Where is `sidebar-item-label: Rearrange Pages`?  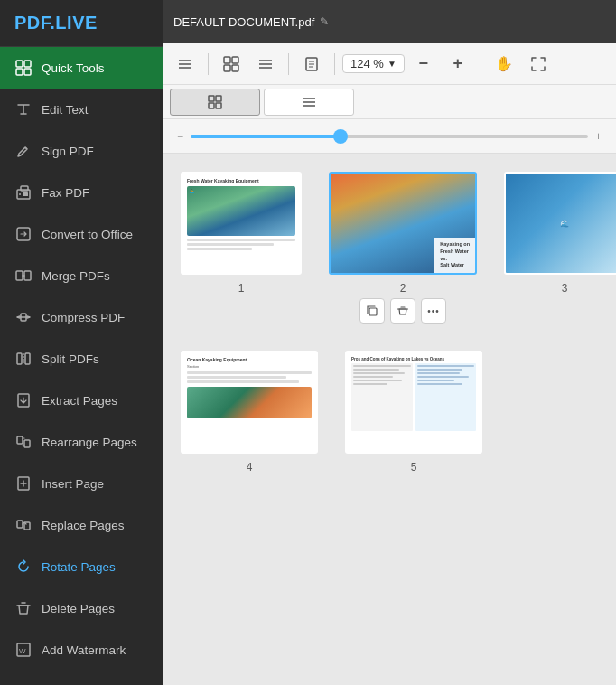 sidebar-item-label: Rearrange Pages is located at coordinates (89, 443).